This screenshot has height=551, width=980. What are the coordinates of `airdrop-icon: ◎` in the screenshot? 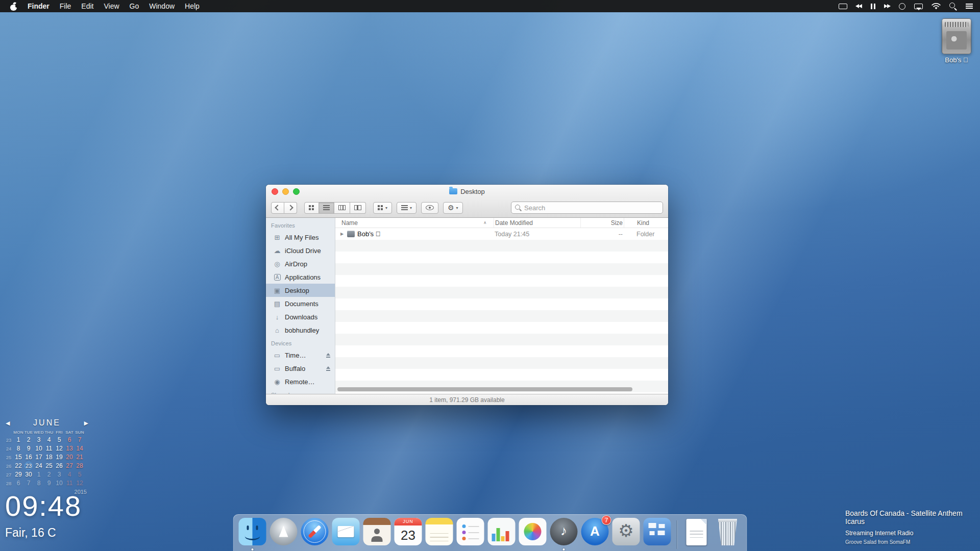 It's located at (277, 264).